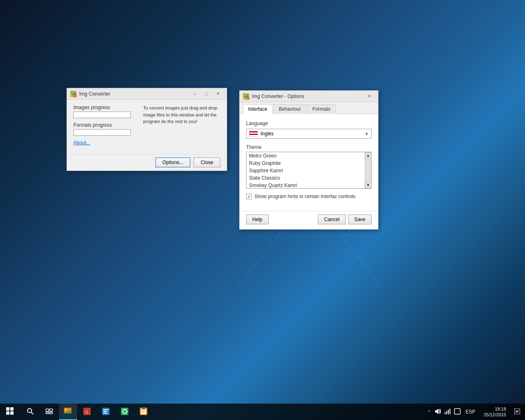  What do you see at coordinates (102, 132) in the screenshot?
I see `formats-progress-bar` at bounding box center [102, 132].